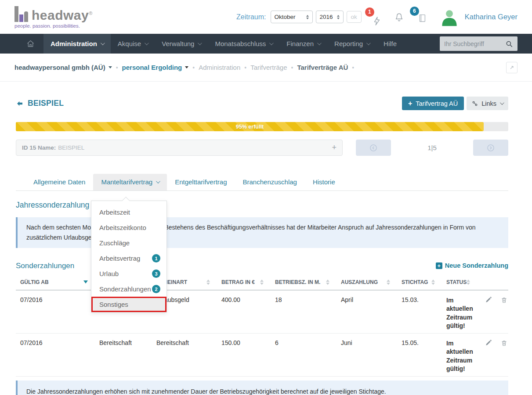 The image size is (532, 395). What do you see at coordinates (424, 300) in the screenshot?
I see `cell-stichtag: 15.03.` at bounding box center [424, 300].